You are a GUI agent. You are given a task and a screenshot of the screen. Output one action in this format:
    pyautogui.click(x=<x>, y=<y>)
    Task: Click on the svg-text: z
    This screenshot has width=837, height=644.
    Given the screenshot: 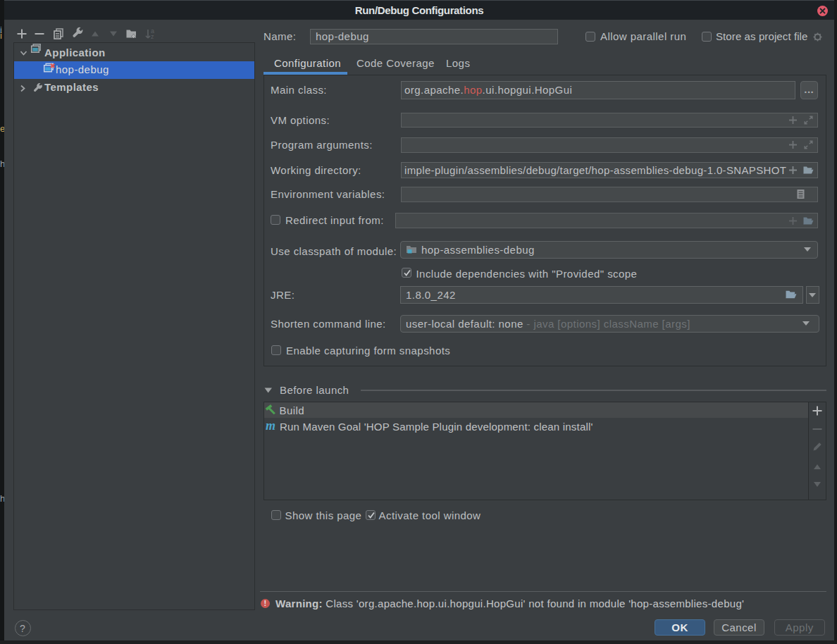 What is the action you would take?
    pyautogui.click(x=152, y=37)
    